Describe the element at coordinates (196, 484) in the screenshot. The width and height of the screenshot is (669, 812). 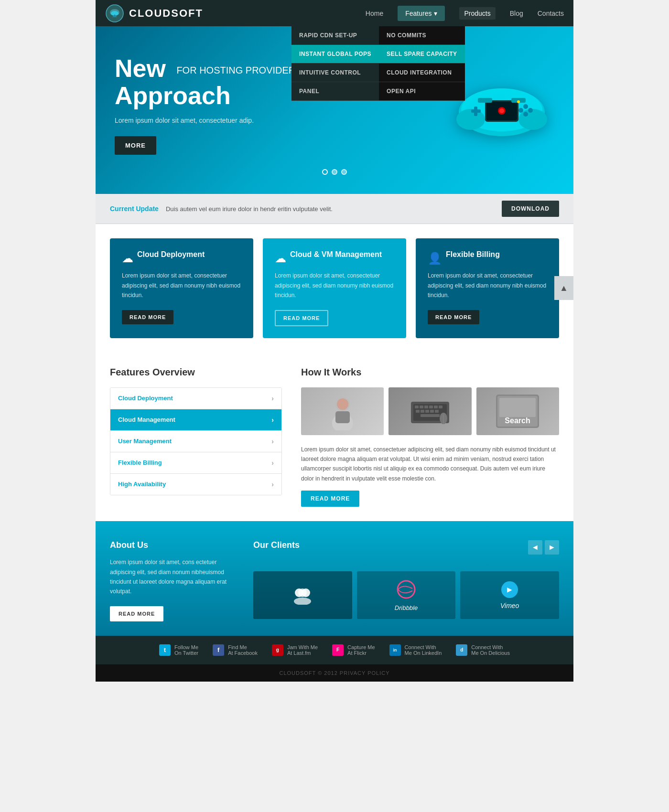
I see `accordion-high-availability: High Availability ›` at that location.